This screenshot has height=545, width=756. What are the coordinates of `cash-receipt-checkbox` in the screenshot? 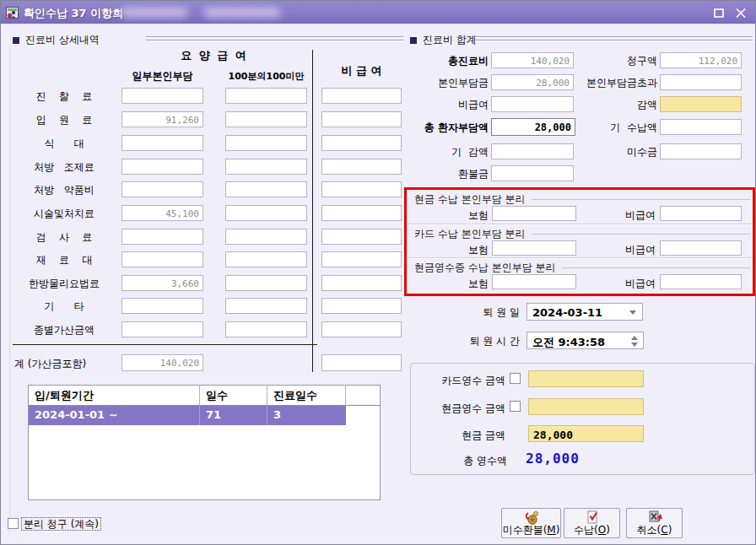 It's located at (515, 407).